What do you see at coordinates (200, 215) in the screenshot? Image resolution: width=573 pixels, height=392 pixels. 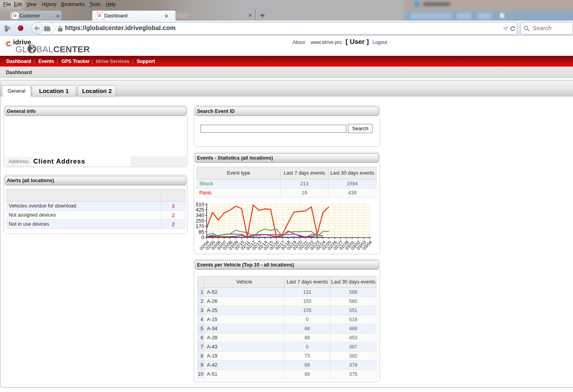 I see `svg-text: 340` at bounding box center [200, 215].